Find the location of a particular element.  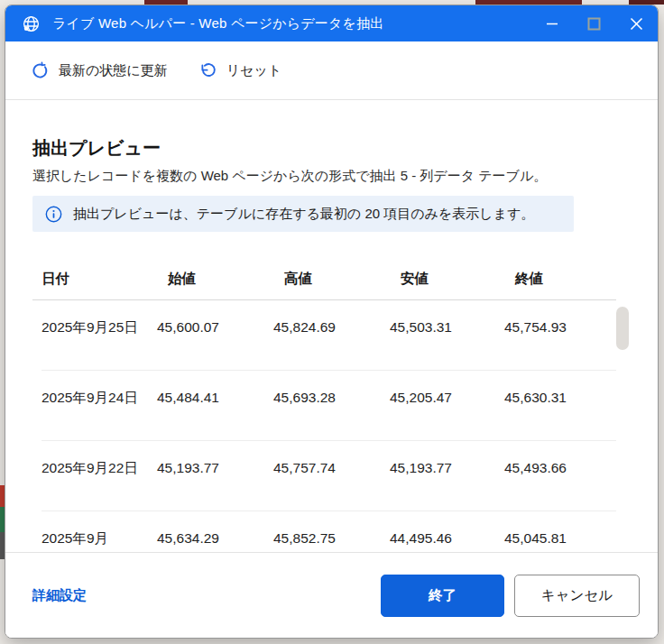

cell-date: 2025年9月24日 is located at coordinates (91, 413).